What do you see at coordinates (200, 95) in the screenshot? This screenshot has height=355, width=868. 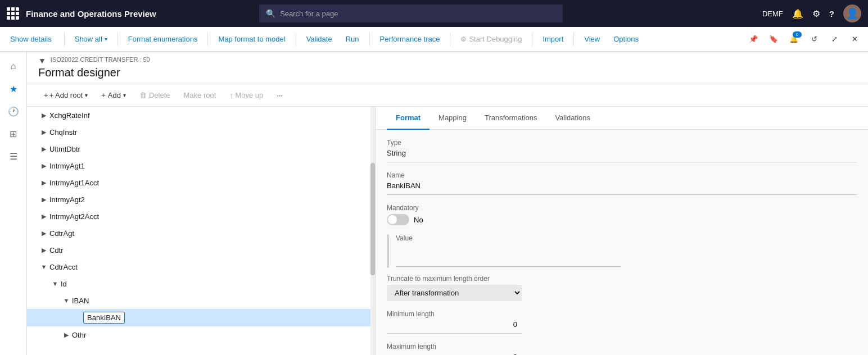 I see `make-root-button: Make root` at bounding box center [200, 95].